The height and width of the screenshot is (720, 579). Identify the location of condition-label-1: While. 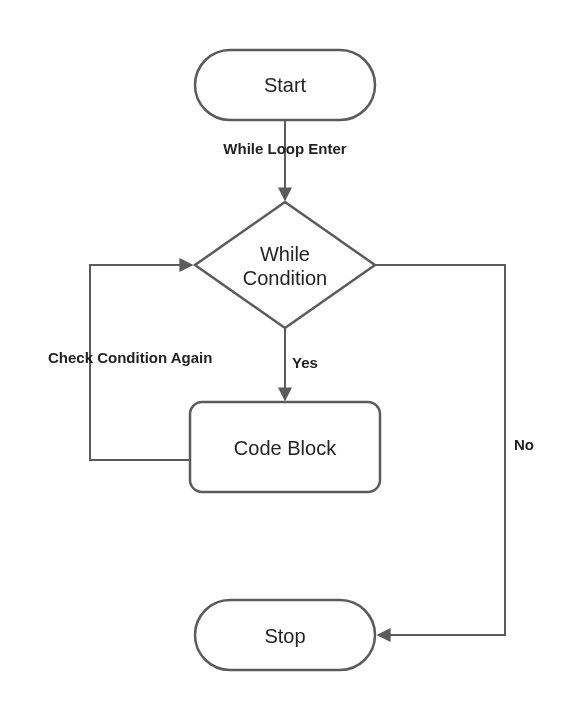
(285, 254).